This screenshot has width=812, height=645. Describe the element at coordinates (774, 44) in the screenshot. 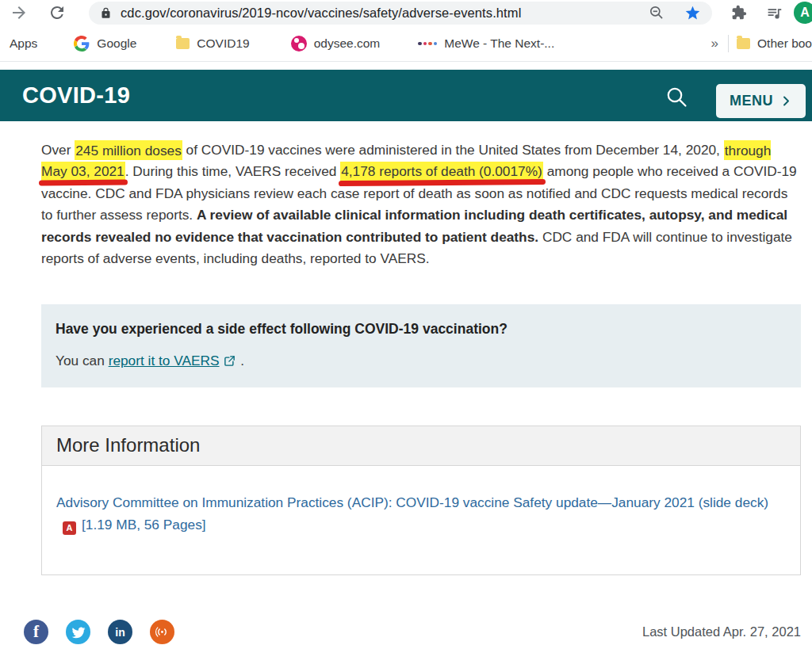

I see `bookmark-folder-other: Other boo` at that location.